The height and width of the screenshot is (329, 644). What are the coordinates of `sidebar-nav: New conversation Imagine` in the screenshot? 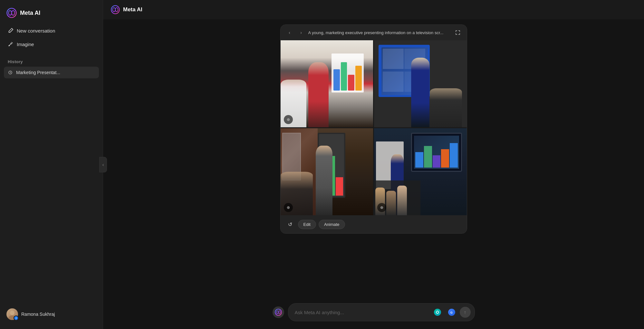 It's located at (52, 37).